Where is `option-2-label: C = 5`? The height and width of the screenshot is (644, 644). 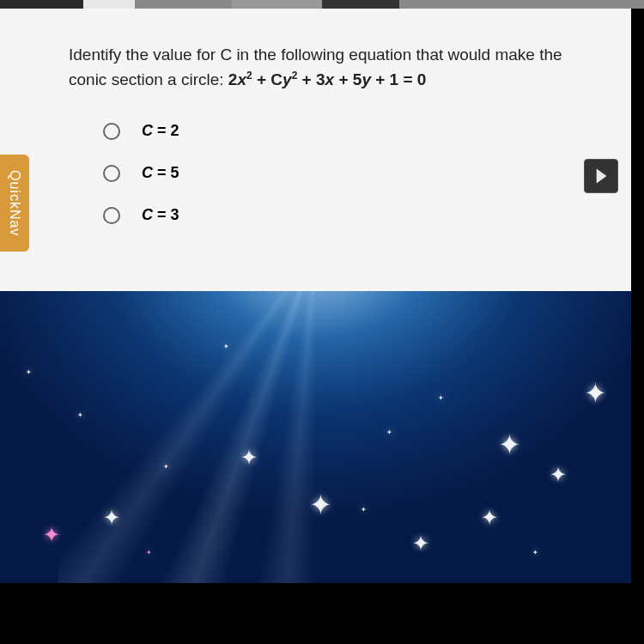 option-2-label: C = 5 is located at coordinates (161, 173).